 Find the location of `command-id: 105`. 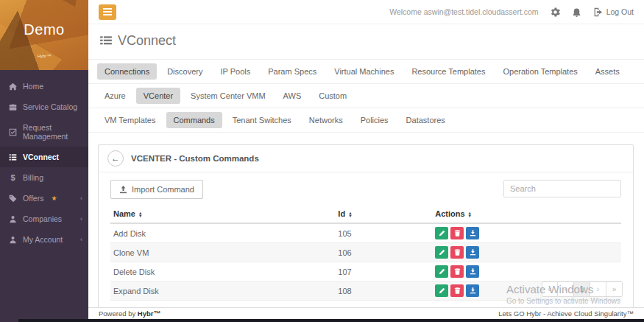

command-id: 105 is located at coordinates (383, 233).